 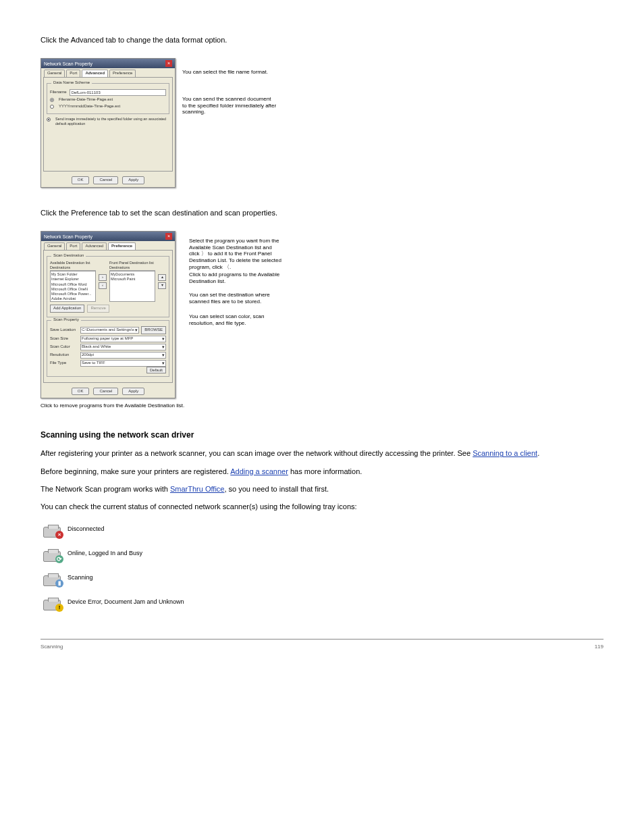 I want to click on footer-separator, so click(x=322, y=639).